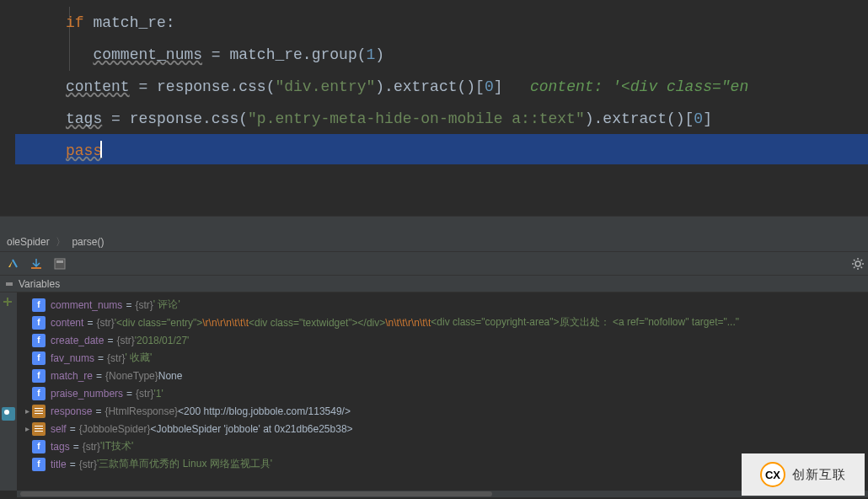 This screenshot has width=868, height=499. Describe the element at coordinates (444, 23) in the screenshot. I see `code-line: if match_re:` at that location.